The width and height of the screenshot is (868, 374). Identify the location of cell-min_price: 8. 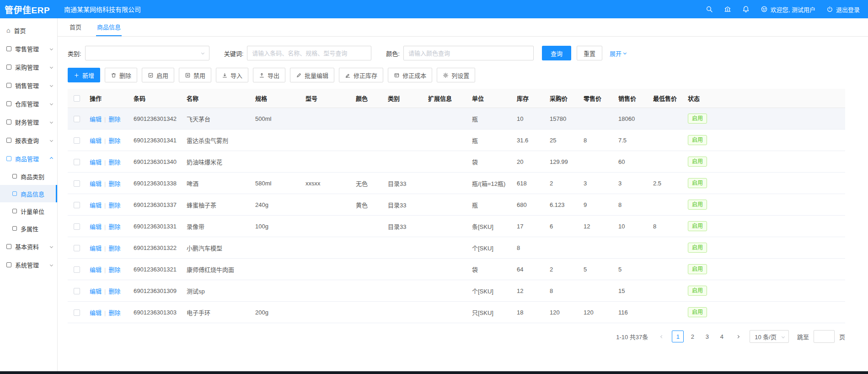
(667, 226).